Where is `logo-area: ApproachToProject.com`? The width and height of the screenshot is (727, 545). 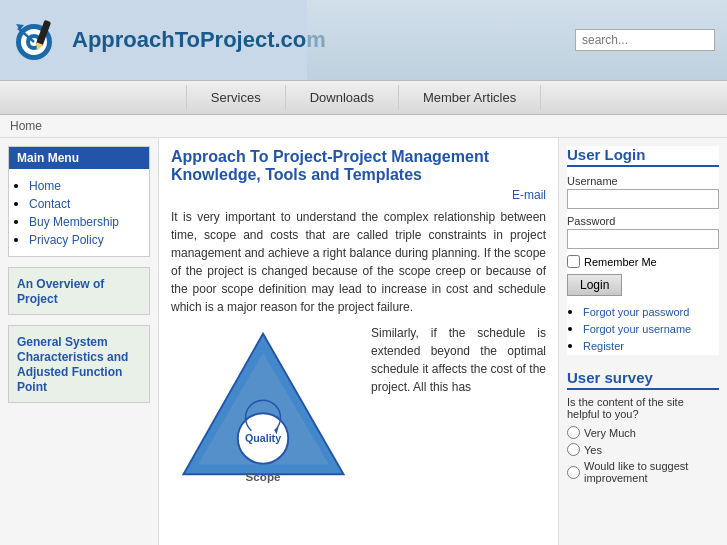 logo-area: ApproachToProject.com is located at coordinates (169, 40).